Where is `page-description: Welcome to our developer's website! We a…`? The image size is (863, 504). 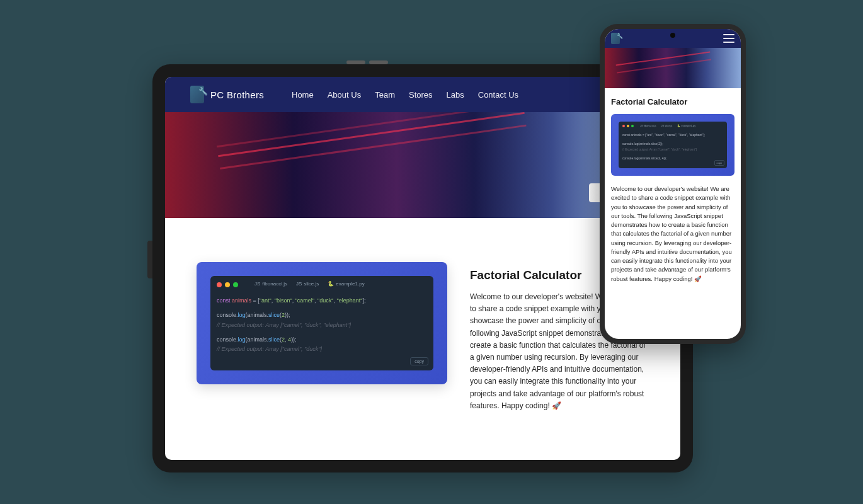 page-description: Welcome to our developer's website! We a… is located at coordinates (673, 234).